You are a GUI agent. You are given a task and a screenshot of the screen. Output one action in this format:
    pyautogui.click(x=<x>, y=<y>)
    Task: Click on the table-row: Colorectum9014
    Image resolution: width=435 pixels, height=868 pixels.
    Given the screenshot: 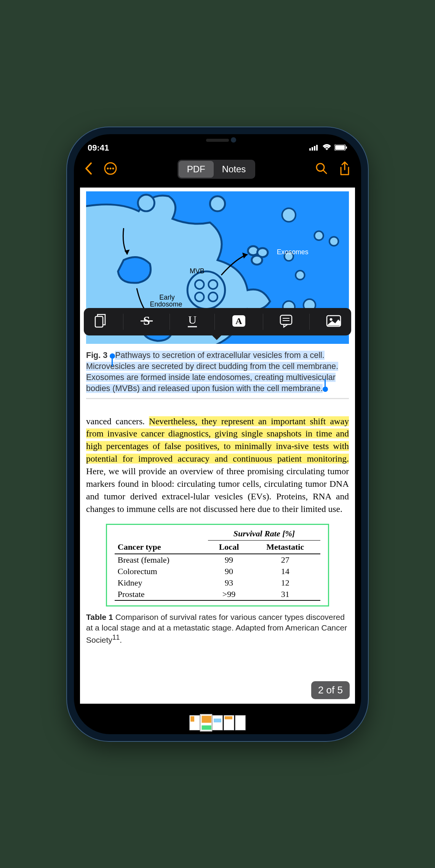 What is the action you would take?
    pyautogui.click(x=218, y=571)
    